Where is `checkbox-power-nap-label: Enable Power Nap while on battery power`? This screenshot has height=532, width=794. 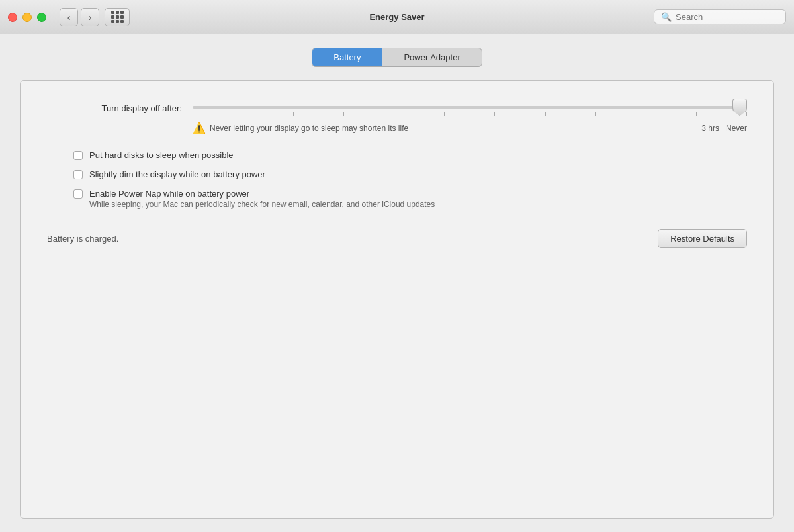
checkbox-power-nap-label: Enable Power Nap while on battery power is located at coordinates (262, 193).